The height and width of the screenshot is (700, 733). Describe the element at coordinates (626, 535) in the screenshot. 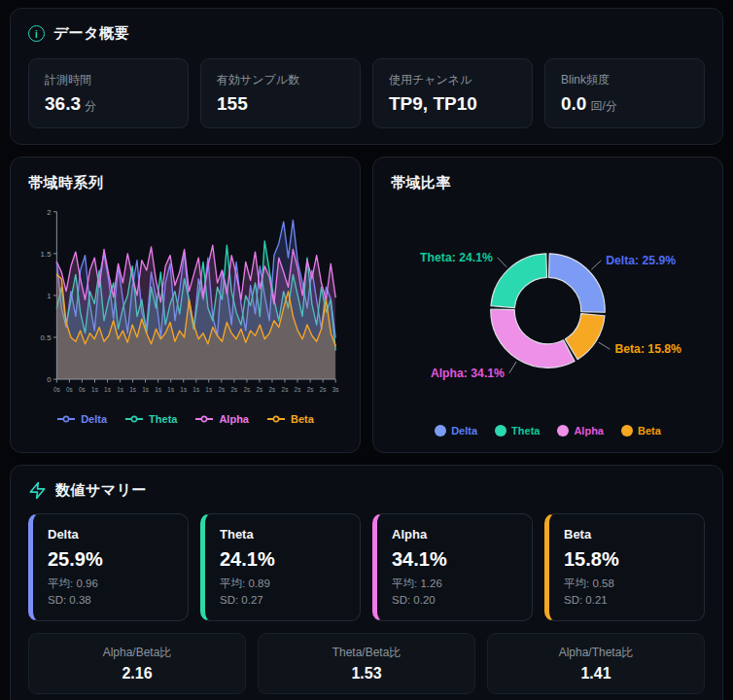

I see `band-name: Beta` at that location.